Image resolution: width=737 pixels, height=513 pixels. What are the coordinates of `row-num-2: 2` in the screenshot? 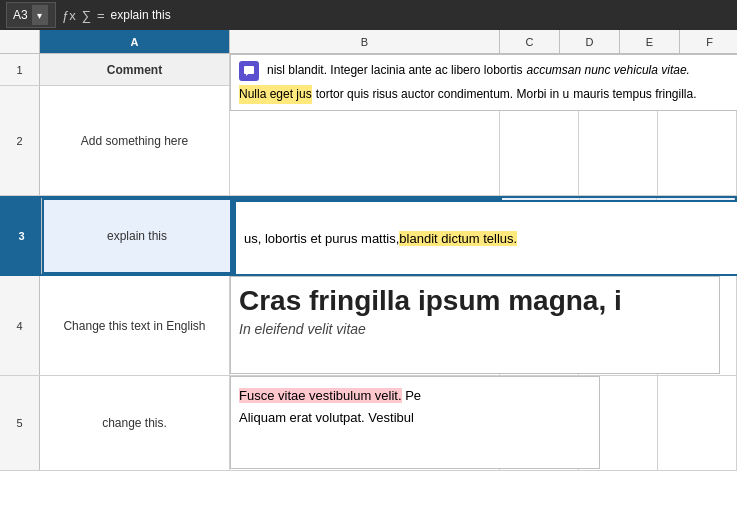 It's located at (20, 140).